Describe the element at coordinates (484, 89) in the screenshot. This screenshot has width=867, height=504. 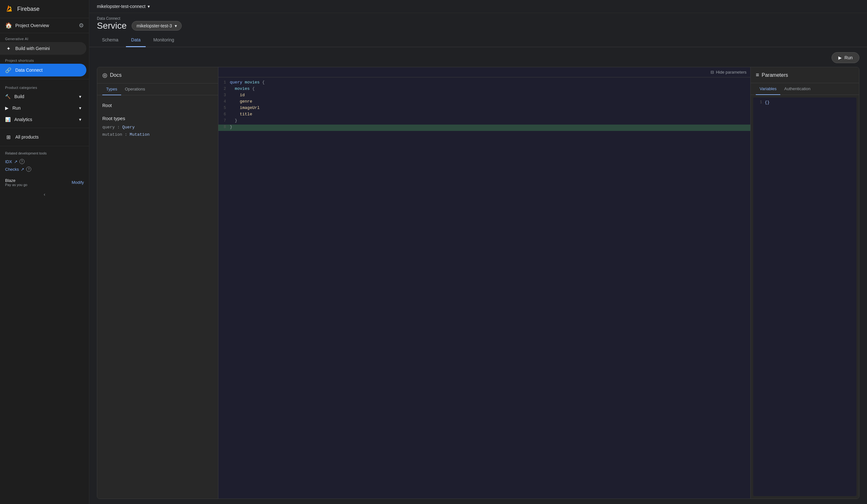
I see `code-line-2: 2 movies {` at that location.